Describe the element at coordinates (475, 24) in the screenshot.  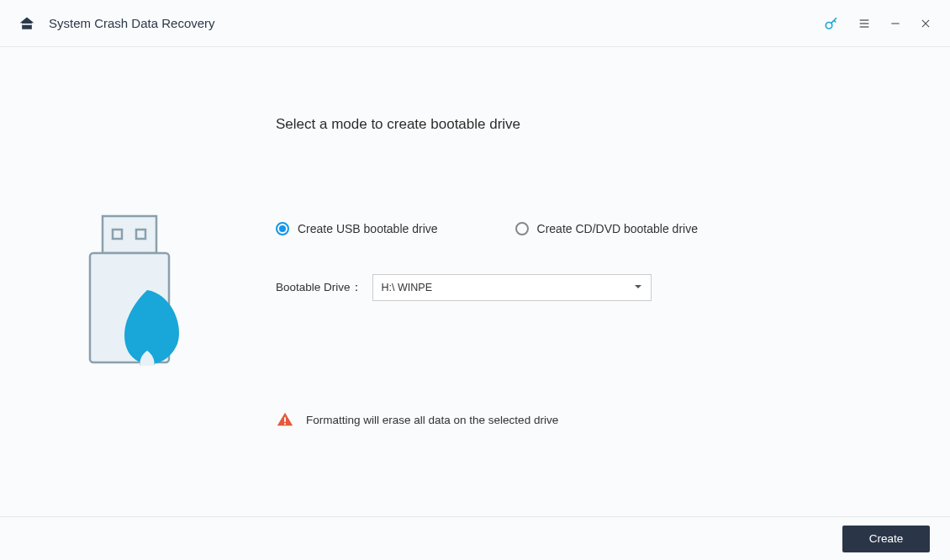
I see `titlebar: System Crash Data Recovery` at that location.